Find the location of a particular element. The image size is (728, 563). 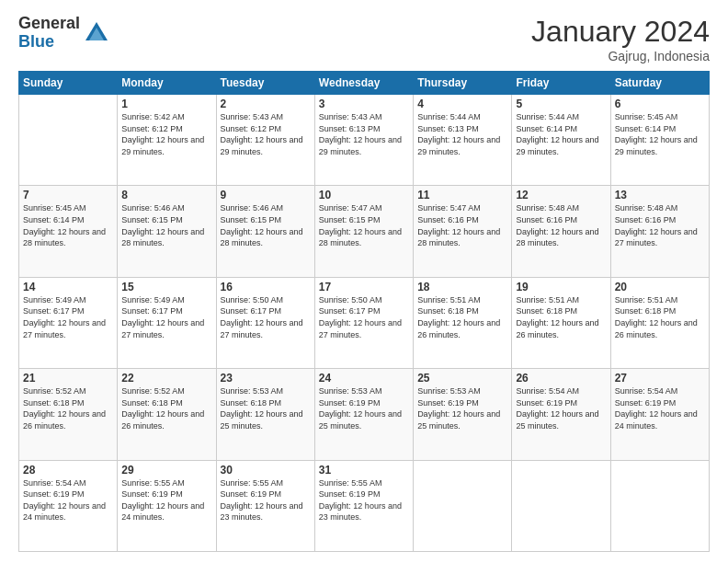

day-number: 5 is located at coordinates (561, 104).